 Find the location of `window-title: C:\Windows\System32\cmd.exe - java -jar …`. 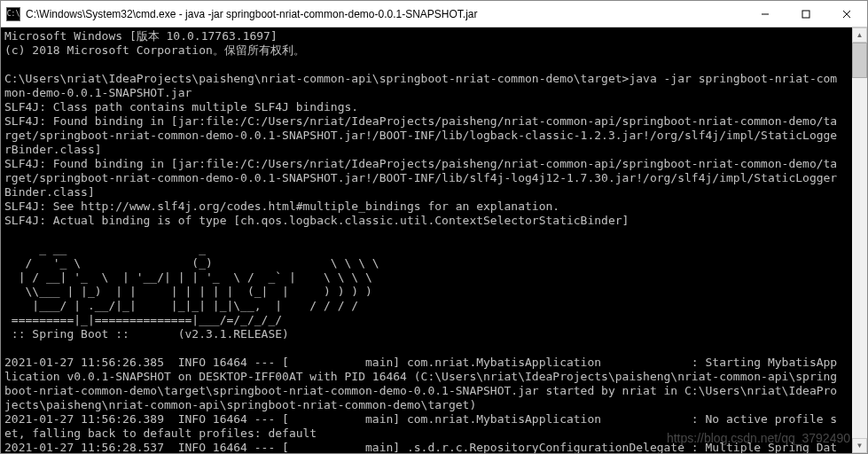

window-title: C:\Windows\System32\cmd.exe - java -jar … is located at coordinates (385, 14).